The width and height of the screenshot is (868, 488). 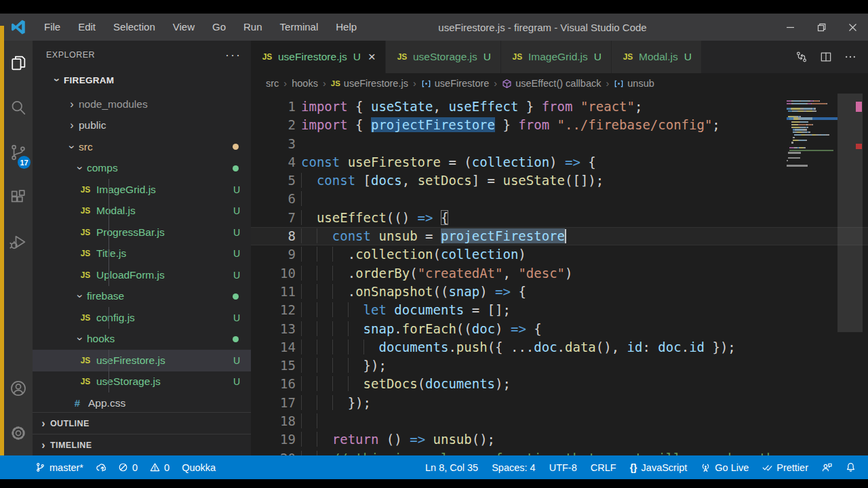 What do you see at coordinates (18, 152) in the screenshot?
I see `activity-source-control: 17` at bounding box center [18, 152].